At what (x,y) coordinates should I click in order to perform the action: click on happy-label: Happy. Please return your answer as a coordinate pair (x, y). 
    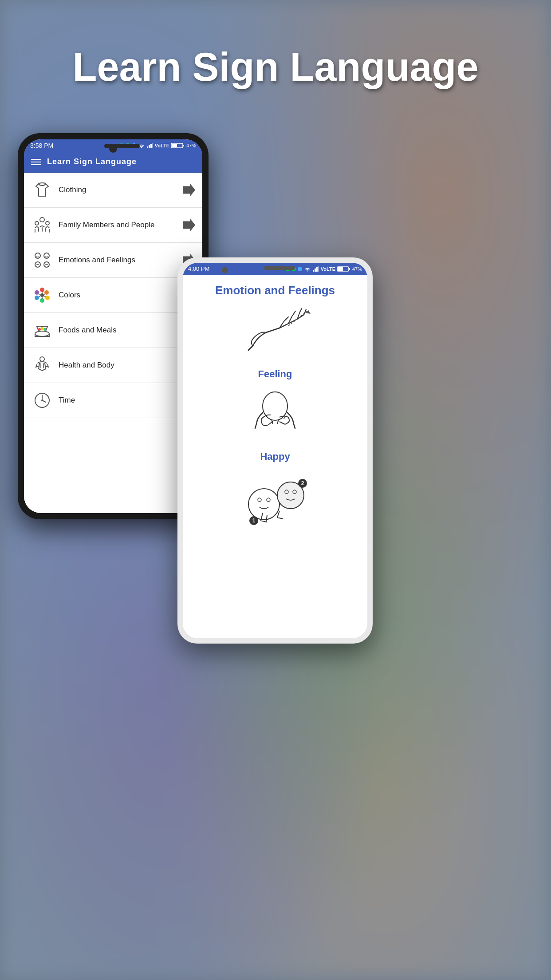
    Looking at the image, I should click on (275, 457).